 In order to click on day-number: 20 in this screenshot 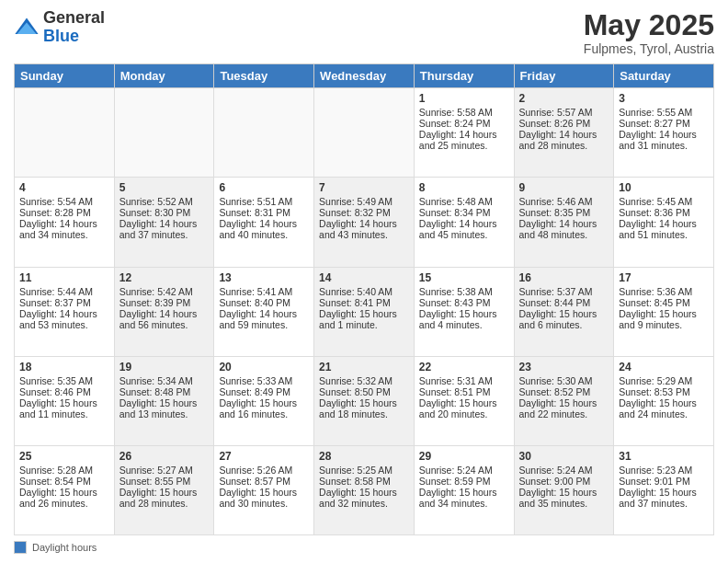, I will do `click(264, 367)`.